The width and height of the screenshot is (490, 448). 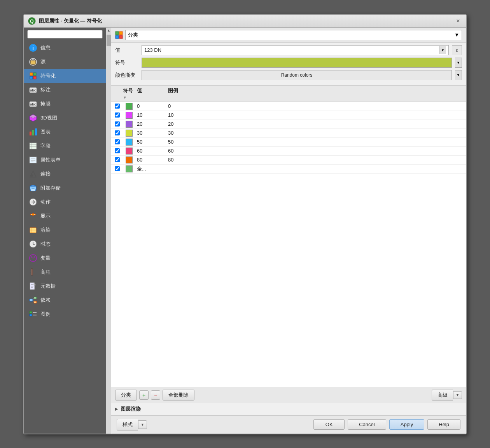 What do you see at coordinates (126, 395) in the screenshot?
I see `classify-button: 分类` at bounding box center [126, 395].